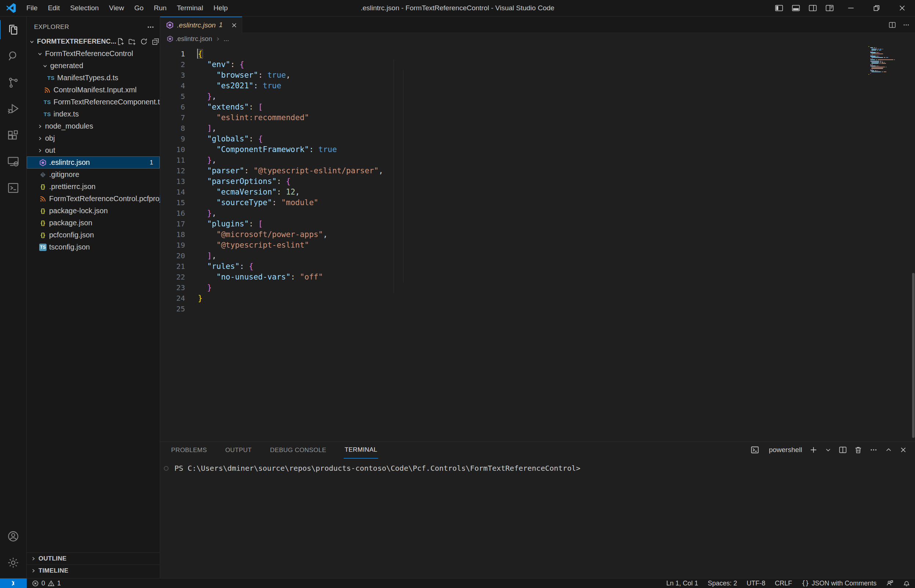  Describe the element at coordinates (682, 583) in the screenshot. I see `cursor-position: Ln 1, Col 1` at that location.